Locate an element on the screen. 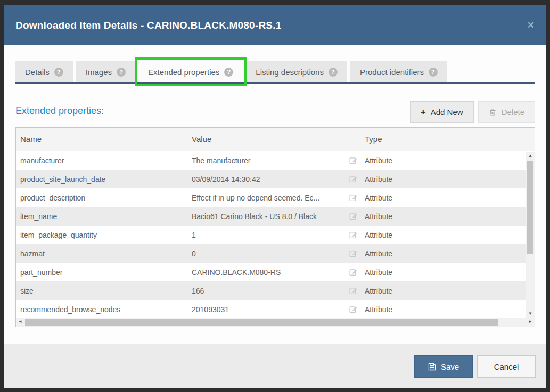 Image resolution: width=550 pixels, height=392 pixels. modal-header: Downloaded Item Details - CARINO.BLACK.M… is located at coordinates (275, 26).